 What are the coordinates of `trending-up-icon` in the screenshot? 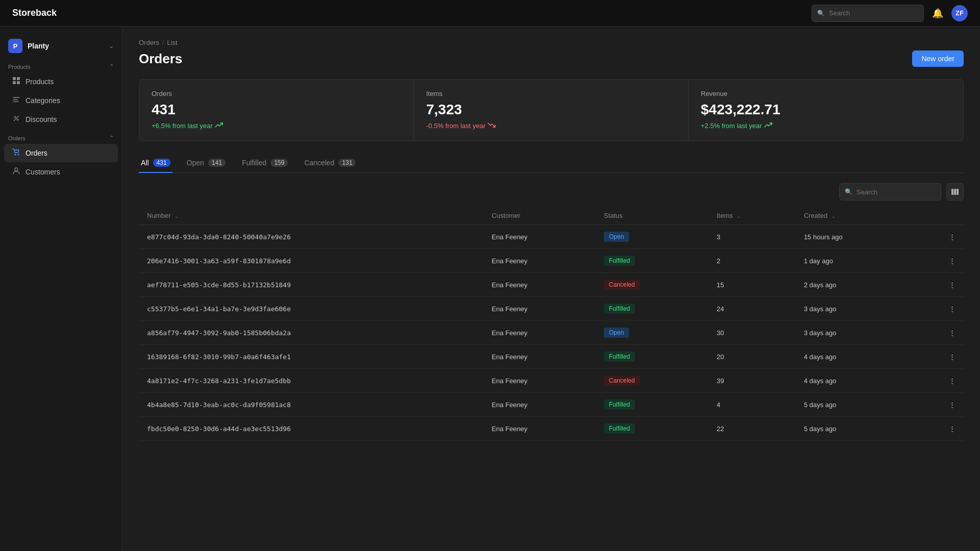 It's located at (219, 126).